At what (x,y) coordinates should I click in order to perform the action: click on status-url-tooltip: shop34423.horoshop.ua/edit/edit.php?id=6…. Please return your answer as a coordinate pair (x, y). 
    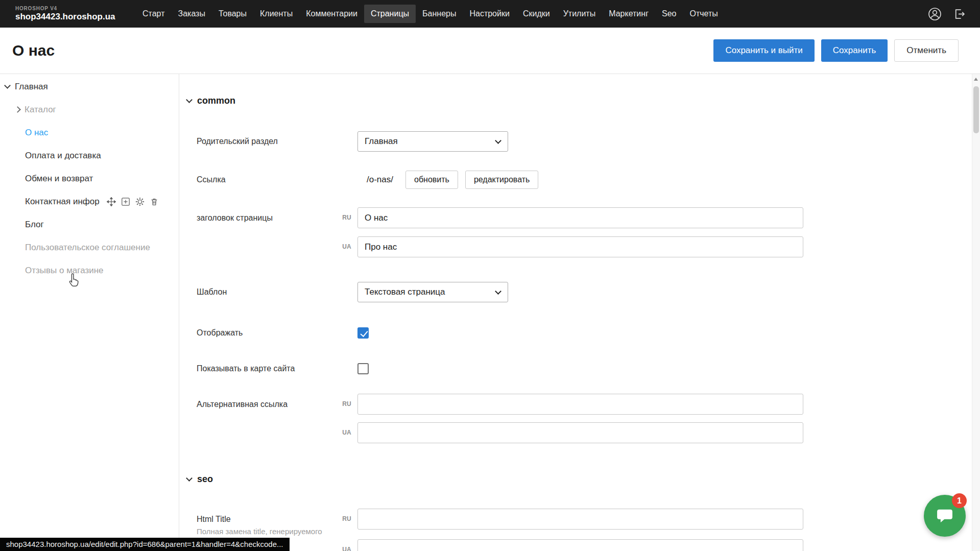
    Looking at the image, I should click on (145, 544).